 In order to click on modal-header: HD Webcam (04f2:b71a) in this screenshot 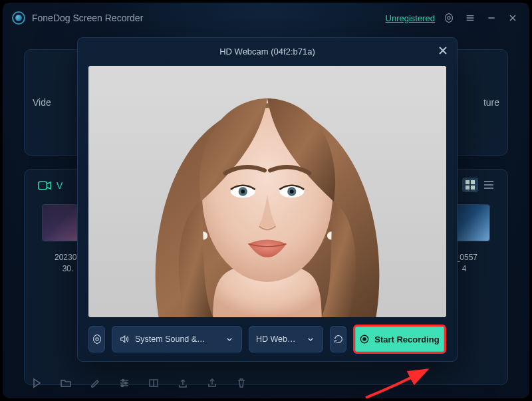, I will do `click(267, 51)`.